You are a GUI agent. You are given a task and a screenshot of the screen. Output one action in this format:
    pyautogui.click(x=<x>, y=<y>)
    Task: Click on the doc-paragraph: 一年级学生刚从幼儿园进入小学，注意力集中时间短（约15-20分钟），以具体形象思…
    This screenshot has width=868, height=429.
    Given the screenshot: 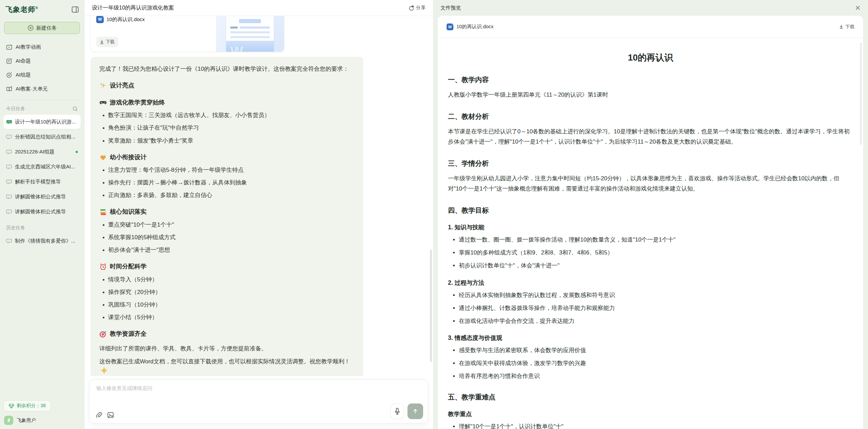 What is the action you would take?
    pyautogui.click(x=650, y=184)
    